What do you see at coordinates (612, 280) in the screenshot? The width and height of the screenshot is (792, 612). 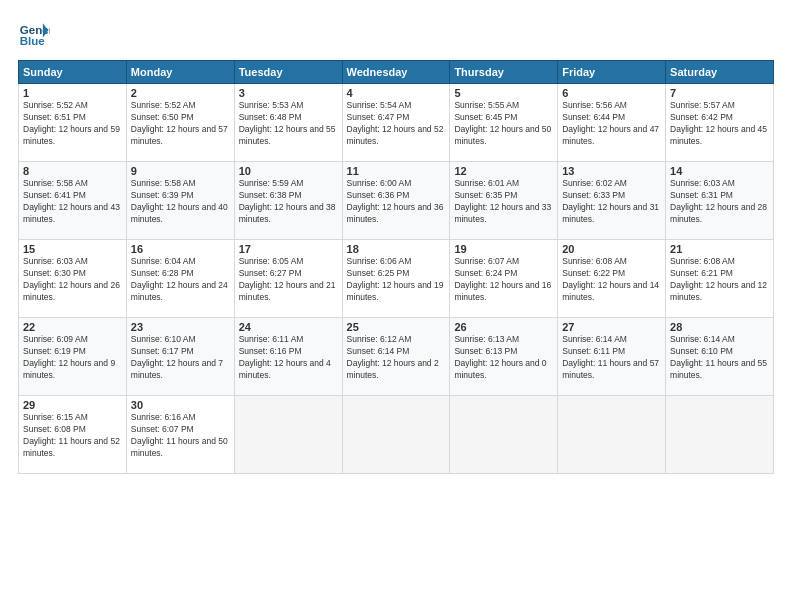 I see `day-info: Sunrise: 6:08 AMSunset: 6:22 PMDaylight:…` at bounding box center [612, 280].